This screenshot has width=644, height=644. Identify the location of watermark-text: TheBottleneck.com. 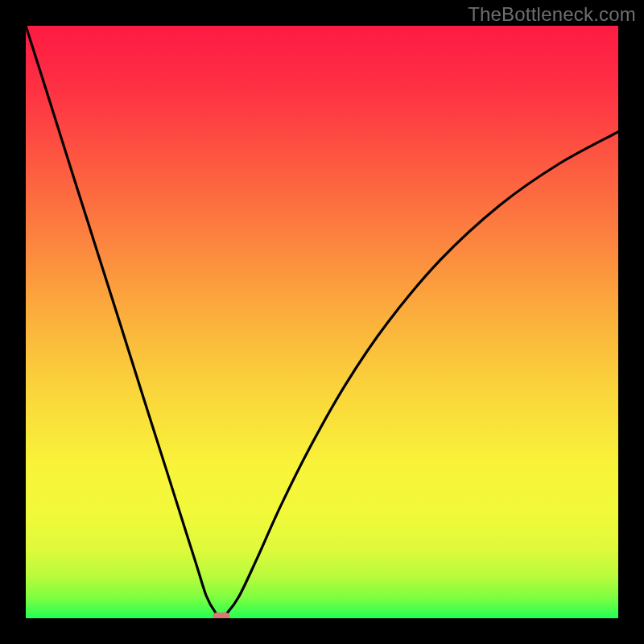
(552, 14).